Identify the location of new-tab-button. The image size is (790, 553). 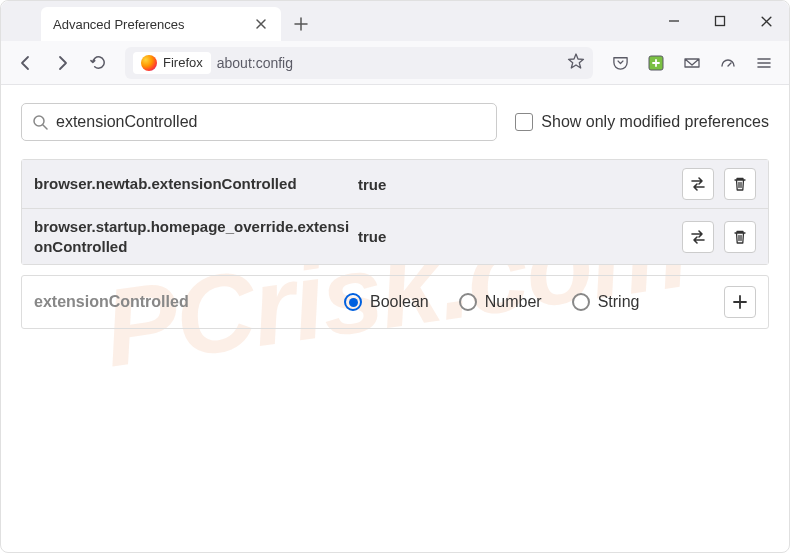
(301, 24).